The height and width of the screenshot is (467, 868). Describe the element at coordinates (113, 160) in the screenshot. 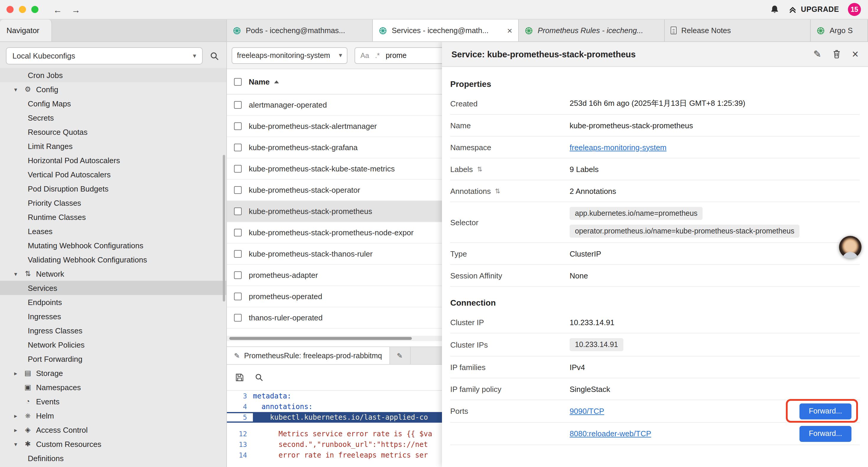

I see `sidebar-item-horizontal-pod-autoscalers: Horizontal Pod Autoscalers` at that location.